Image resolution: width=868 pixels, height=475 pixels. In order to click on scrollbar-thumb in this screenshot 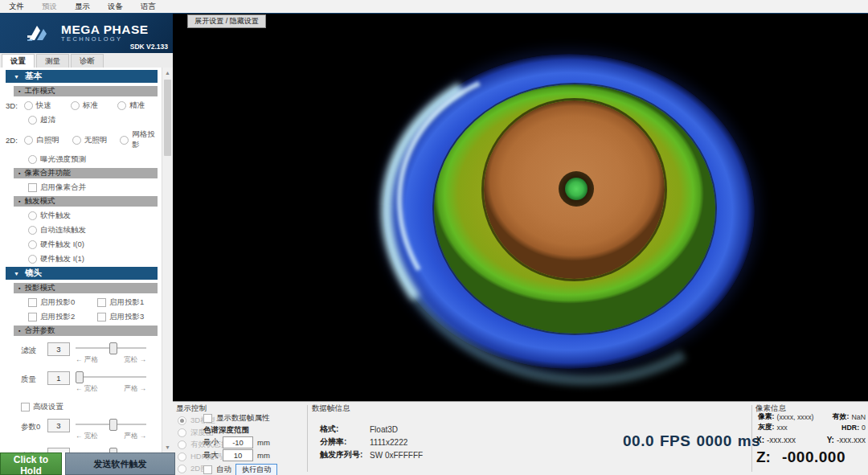, I will do `click(167, 117)`.